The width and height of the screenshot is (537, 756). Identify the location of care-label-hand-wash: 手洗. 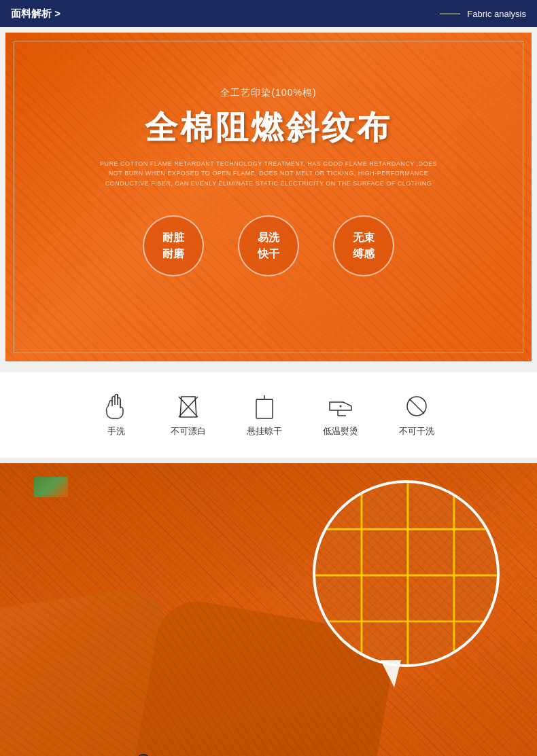
(116, 431).